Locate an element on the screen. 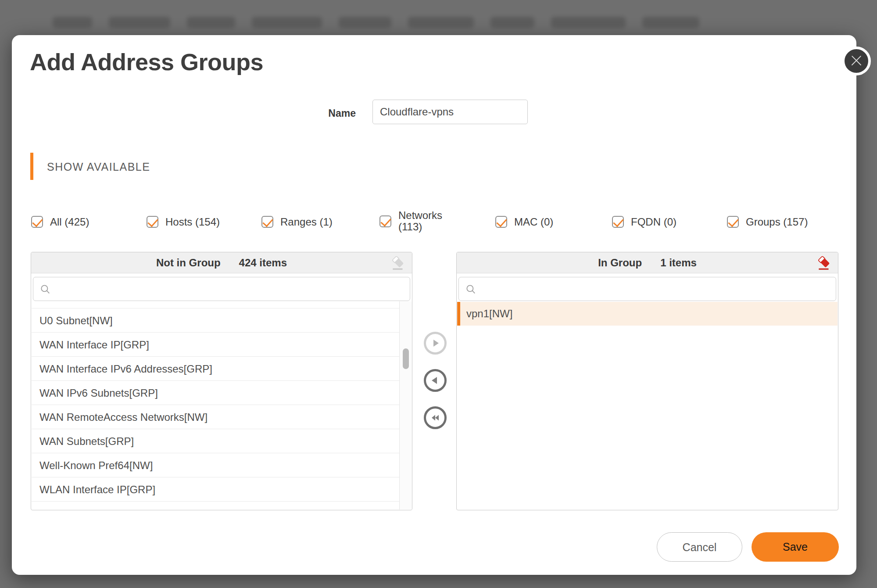  move-all-left-button is located at coordinates (435, 418).